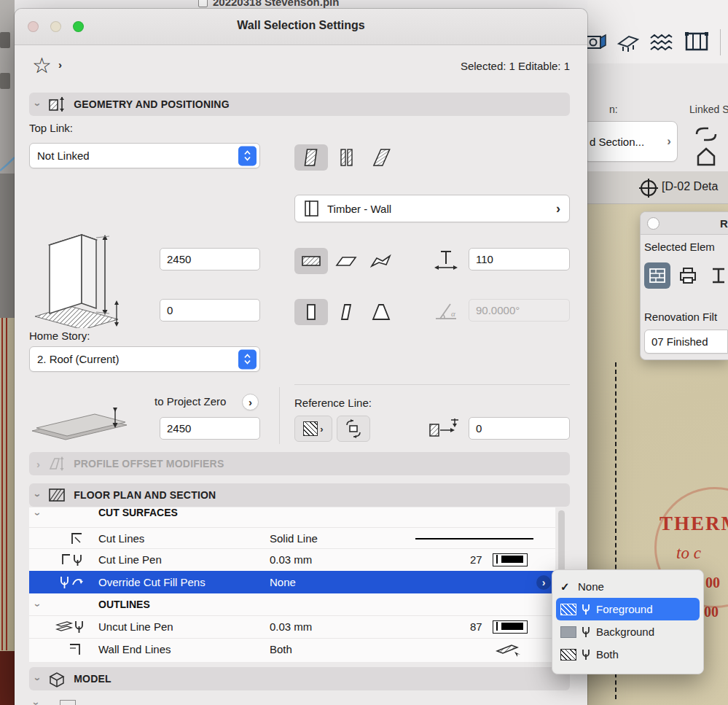 Image resolution: width=728 pixels, height=705 pixels. What do you see at coordinates (76, 539) in the screenshot?
I see `cut-lines-icon` at bounding box center [76, 539].